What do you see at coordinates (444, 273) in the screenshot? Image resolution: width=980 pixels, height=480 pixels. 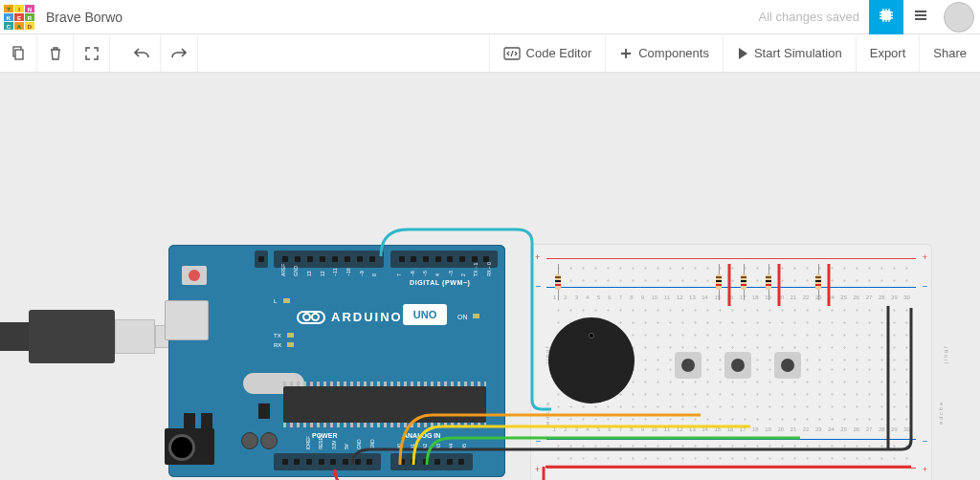 I see `arduino-pin-labels-digital-right: 7~6~54~32TX→1RX←0` at bounding box center [444, 273].